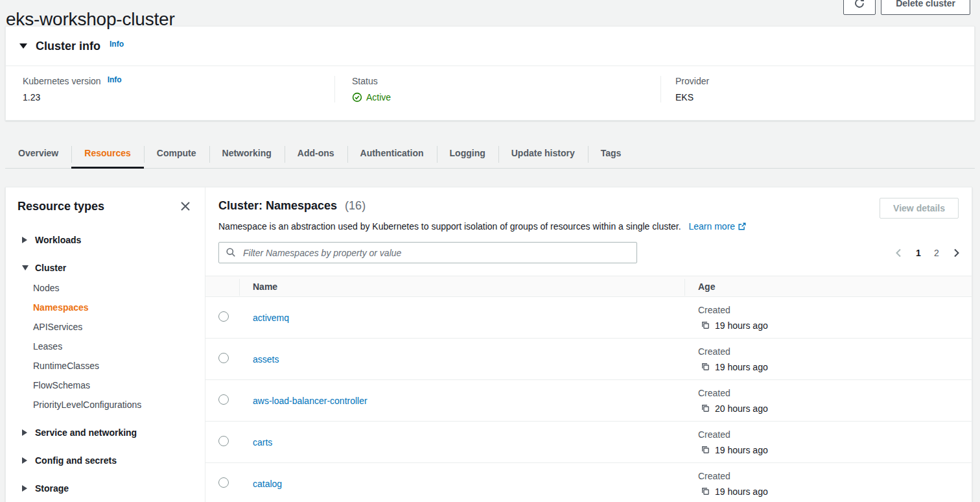 The width and height of the screenshot is (980, 502). What do you see at coordinates (498, 90) in the screenshot?
I see `status-field: Status Active` at bounding box center [498, 90].